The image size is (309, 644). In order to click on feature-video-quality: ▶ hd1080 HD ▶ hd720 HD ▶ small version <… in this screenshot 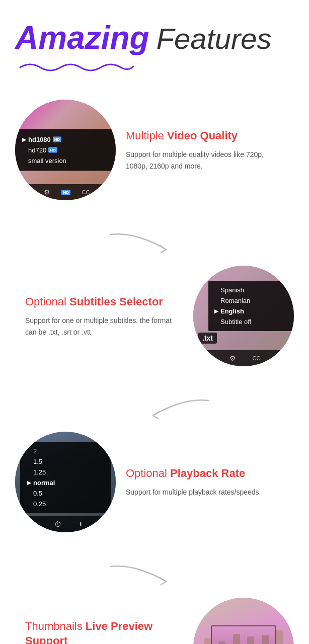, I will do `click(154, 150)`.